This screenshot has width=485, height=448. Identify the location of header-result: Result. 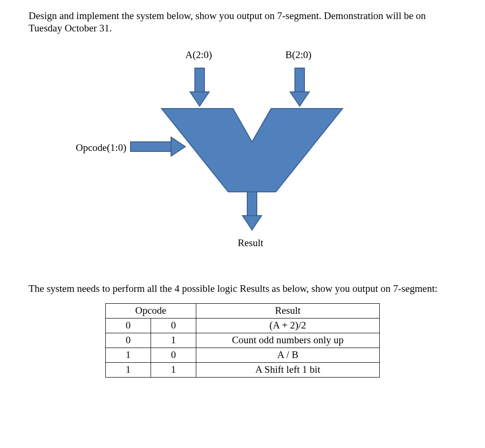
(288, 310).